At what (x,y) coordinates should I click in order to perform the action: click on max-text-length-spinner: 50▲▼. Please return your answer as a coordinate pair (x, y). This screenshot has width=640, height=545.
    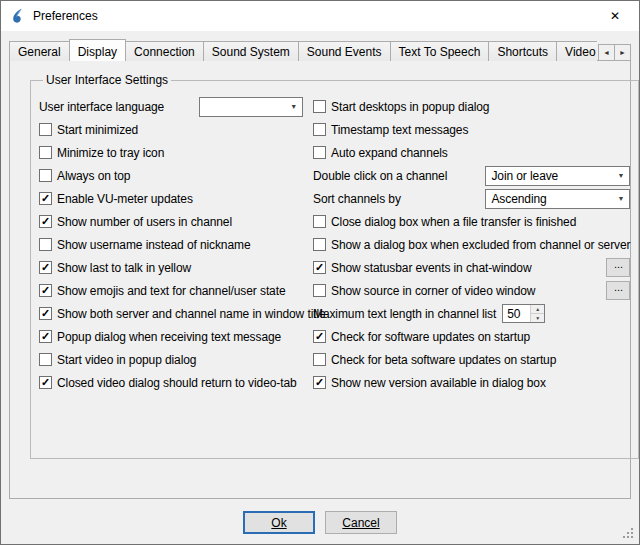
    Looking at the image, I should click on (524, 314).